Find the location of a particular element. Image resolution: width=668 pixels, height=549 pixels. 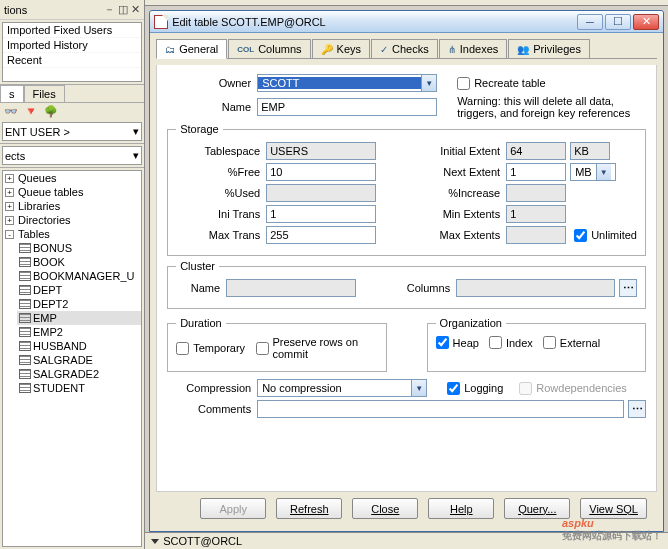

tree-node: +Libraries is located at coordinates (72, 206).